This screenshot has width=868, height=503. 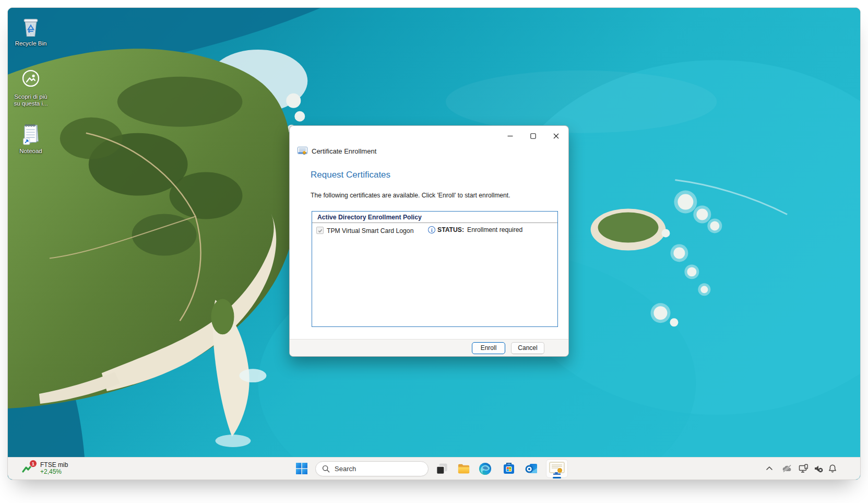 What do you see at coordinates (434, 468) in the screenshot?
I see `taskbar: 1 FTSE mib +2,45% Search` at bounding box center [434, 468].